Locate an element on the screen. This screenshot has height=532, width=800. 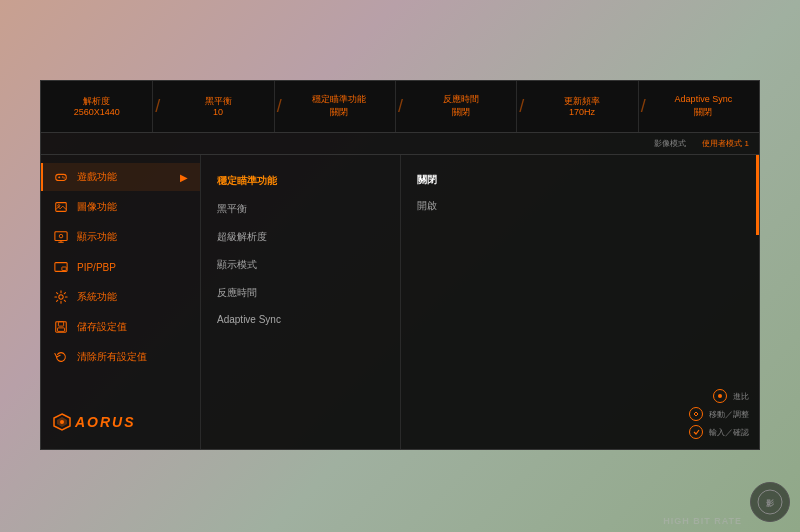
sidebar-image-label: 圖像功能 is located at coordinates (97, 207).